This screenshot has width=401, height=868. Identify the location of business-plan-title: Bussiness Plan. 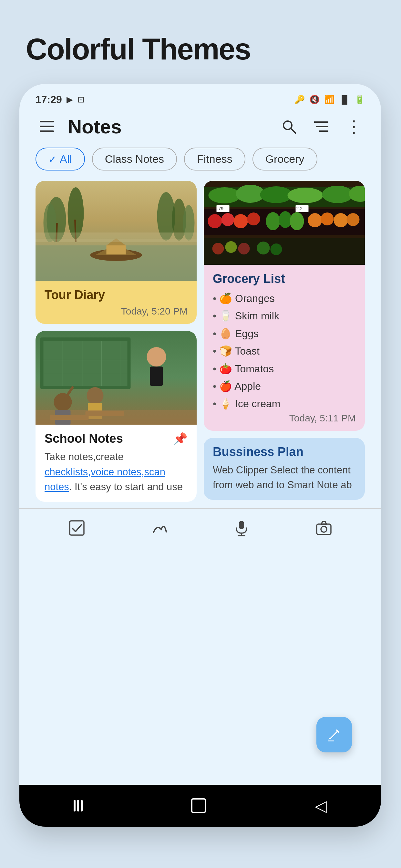
(284, 452).